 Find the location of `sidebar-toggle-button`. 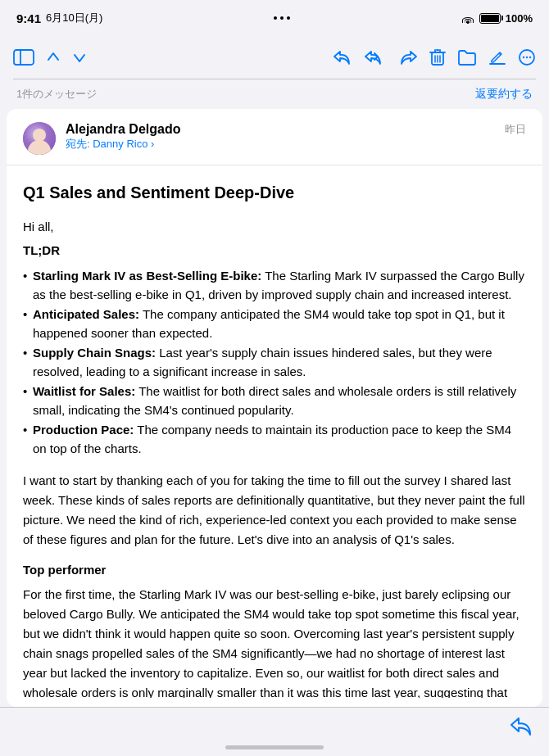

sidebar-toggle-button is located at coordinates (24, 57).